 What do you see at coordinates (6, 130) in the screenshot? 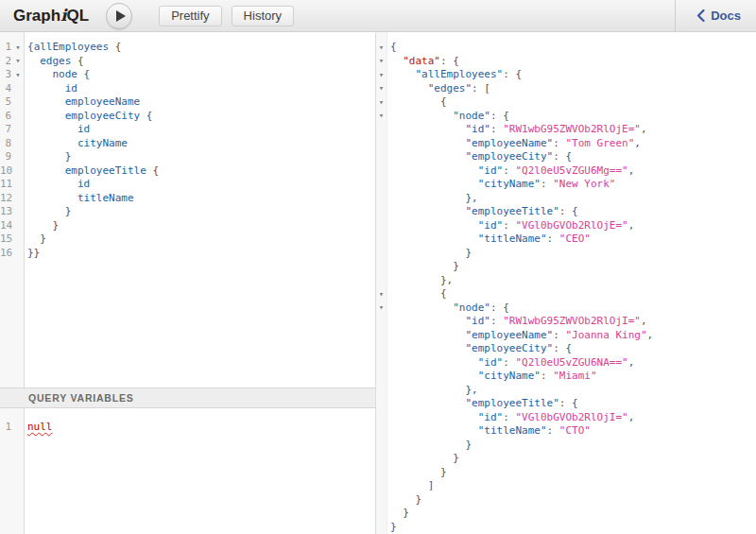
I see `line-number: 7` at bounding box center [6, 130].